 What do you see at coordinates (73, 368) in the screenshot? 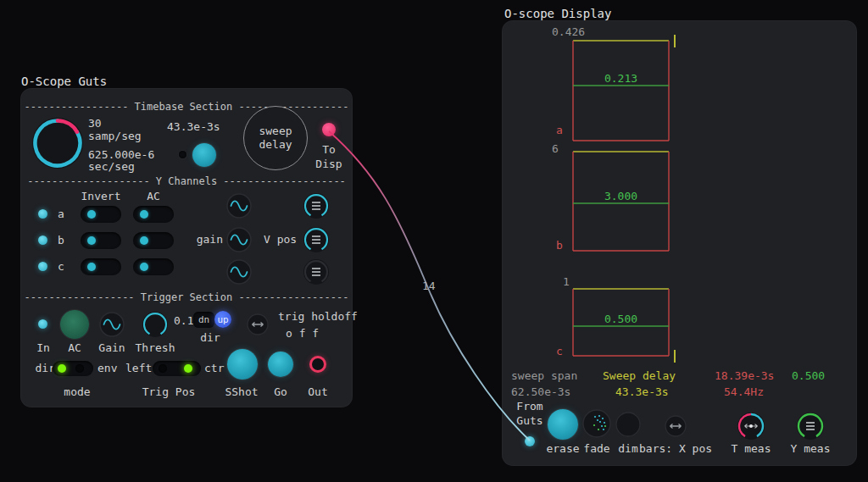
I see `mode-toggle` at bounding box center [73, 368].